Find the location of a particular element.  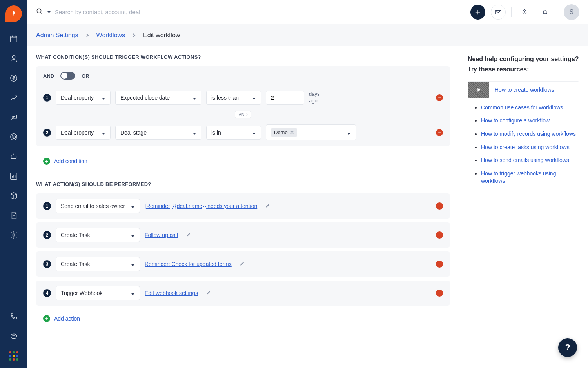

actions-heading: WHAT ACTION(S) SHOULD BE PERFORMED? is located at coordinates (243, 184).